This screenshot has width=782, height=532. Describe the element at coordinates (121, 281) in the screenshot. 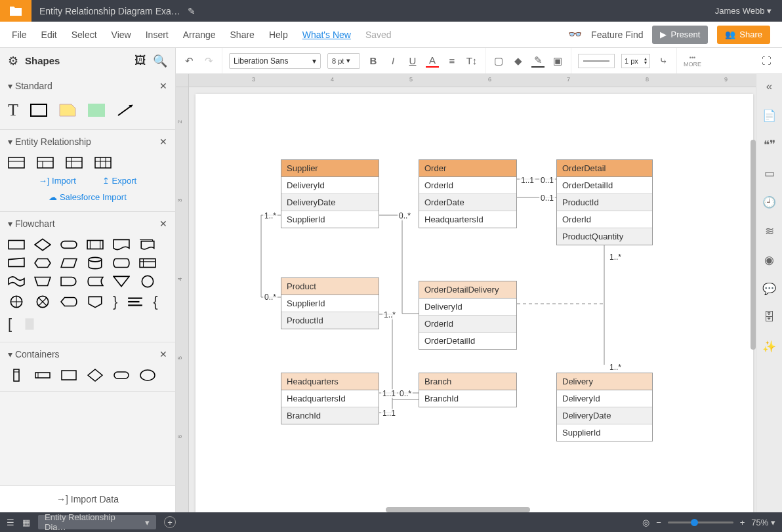

I see `fc-merge-icon` at that location.